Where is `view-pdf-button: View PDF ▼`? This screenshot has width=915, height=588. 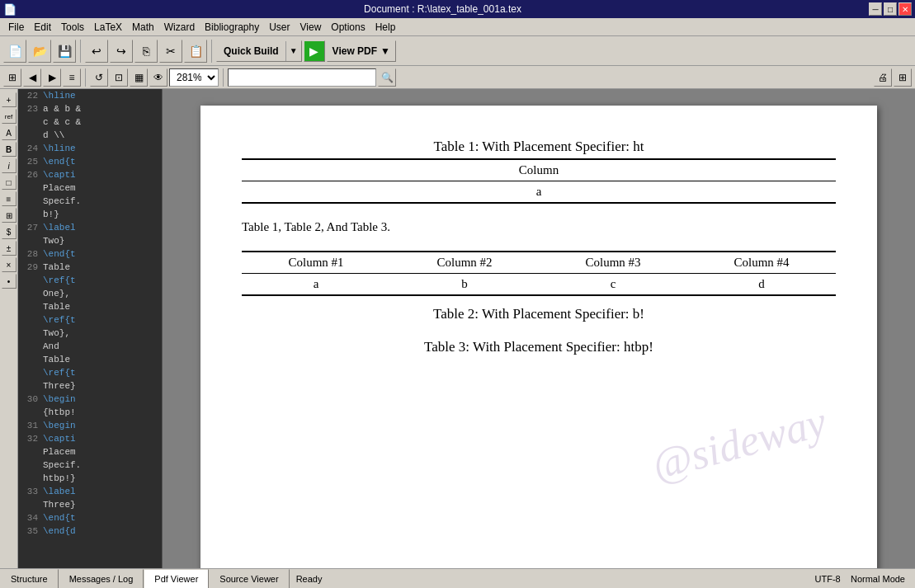
view-pdf-button: View PDF ▼ is located at coordinates (361, 51).